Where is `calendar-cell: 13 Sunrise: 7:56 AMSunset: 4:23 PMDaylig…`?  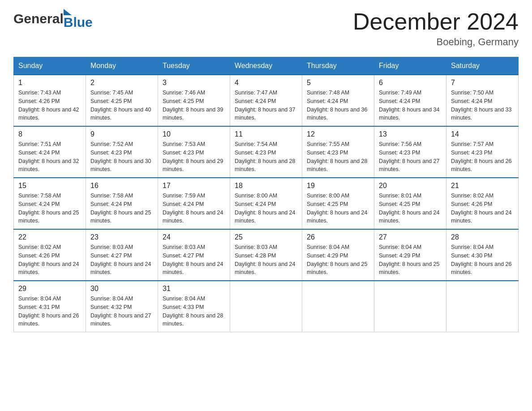
calendar-cell: 13 Sunrise: 7:56 AMSunset: 4:23 PMDaylig… is located at coordinates (410, 152).